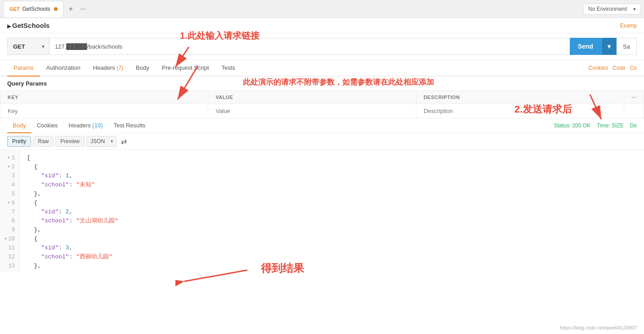 This screenshot has height=334, width=644. Describe the element at coordinates (104, 97) in the screenshot. I see `col-key: KEY` at that location.